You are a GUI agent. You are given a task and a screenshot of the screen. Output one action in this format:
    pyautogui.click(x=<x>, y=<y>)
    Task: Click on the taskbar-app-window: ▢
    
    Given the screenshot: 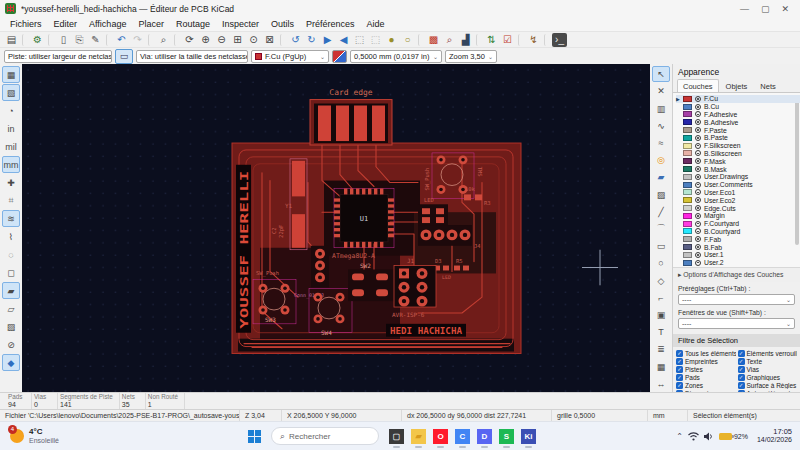 What is the action you would take?
    pyautogui.click(x=396, y=436)
    